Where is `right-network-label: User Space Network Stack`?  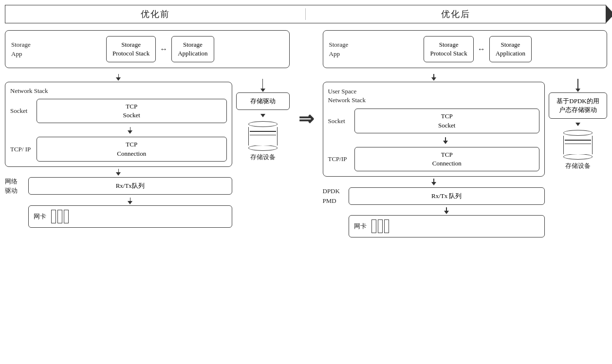 right-network-label: User Space Network Stack is located at coordinates (434, 96).